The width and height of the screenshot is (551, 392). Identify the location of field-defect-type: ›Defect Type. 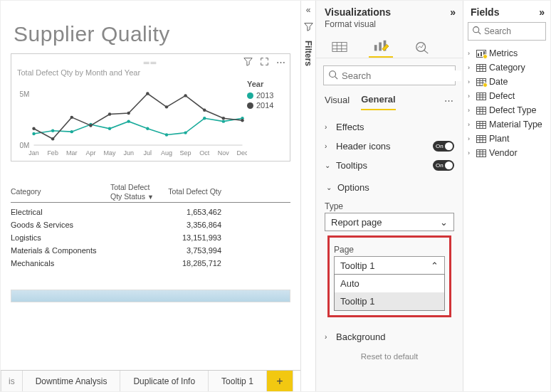
(507, 110).